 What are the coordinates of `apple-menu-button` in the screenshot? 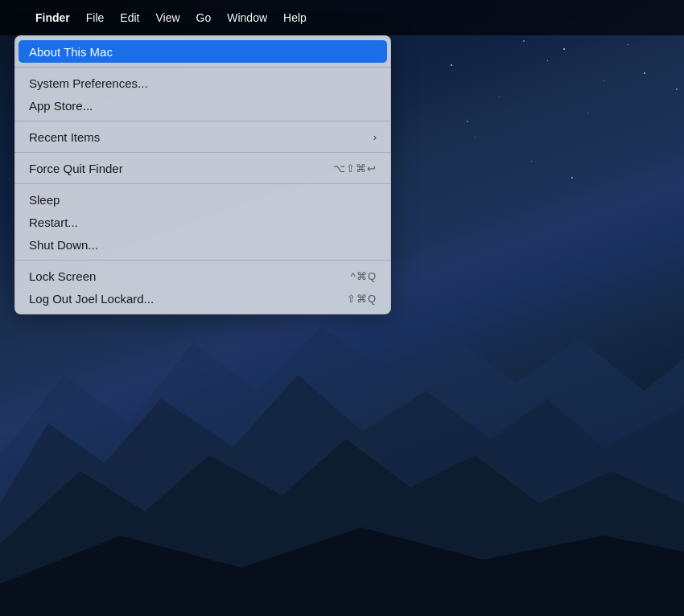 It's located at (19, 18).